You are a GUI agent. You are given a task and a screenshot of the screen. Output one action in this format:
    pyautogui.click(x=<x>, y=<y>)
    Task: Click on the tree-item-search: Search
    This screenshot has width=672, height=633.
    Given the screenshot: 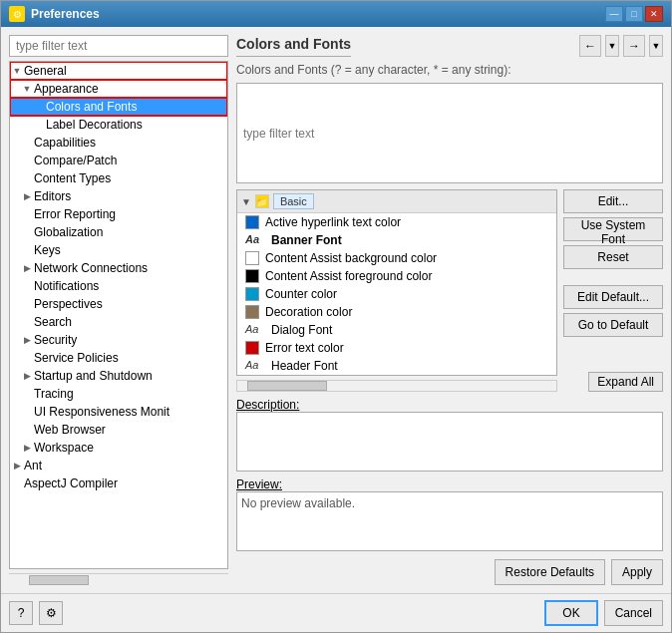 What is the action you would take?
    pyautogui.click(x=119, y=322)
    